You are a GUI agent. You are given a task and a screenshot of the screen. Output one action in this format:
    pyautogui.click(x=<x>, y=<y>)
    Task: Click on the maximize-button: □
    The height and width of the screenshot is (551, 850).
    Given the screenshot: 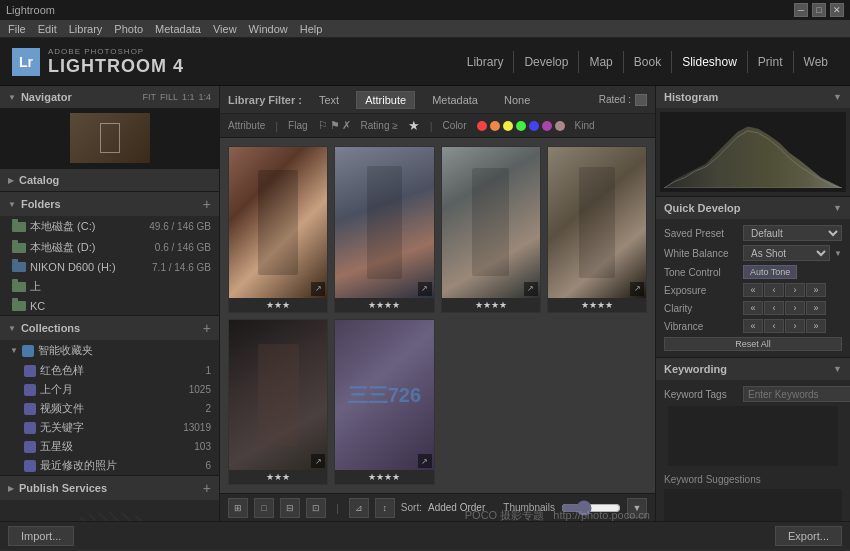 What is the action you would take?
    pyautogui.click(x=819, y=10)
    